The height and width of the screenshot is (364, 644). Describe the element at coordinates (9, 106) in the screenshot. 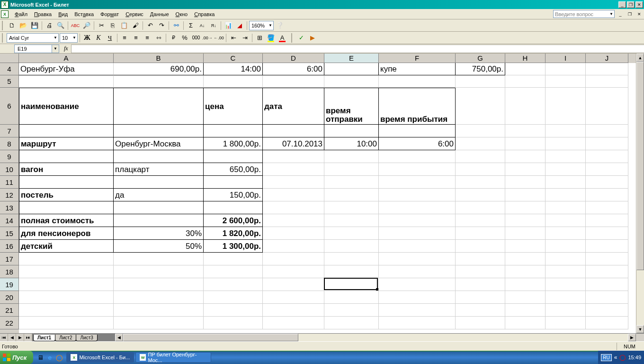

I see `row-header-6: 6` at that location.